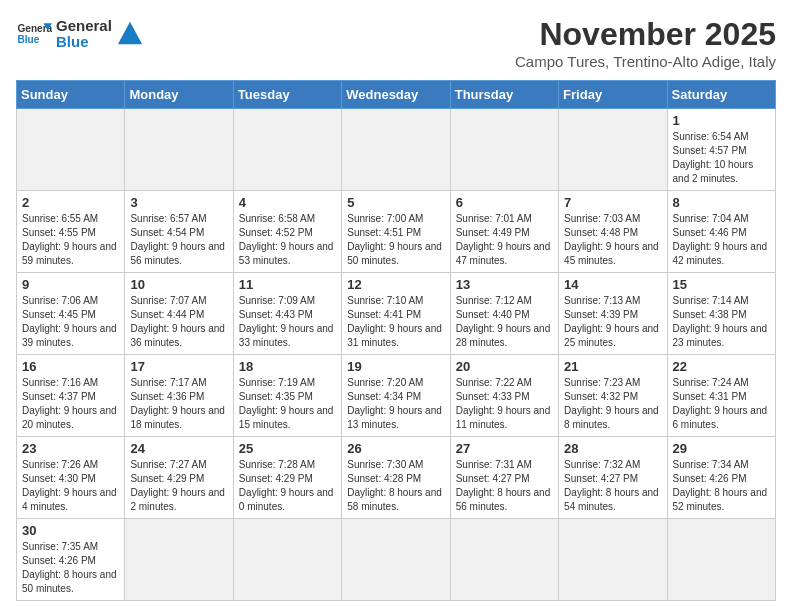 Image resolution: width=792 pixels, height=612 pixels. I want to click on calendar-day-cell: 8Sunrise: 7:04 AM Sunset: 4:46 PM Daylig…, so click(721, 232).